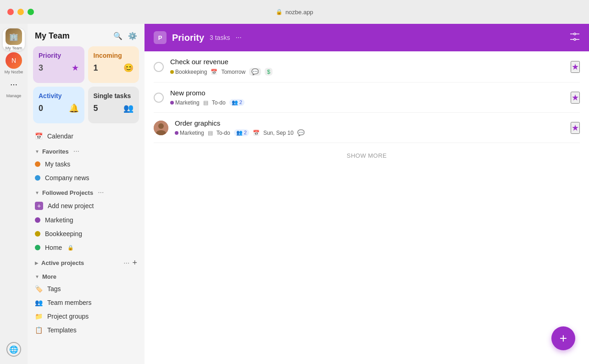  I want to click on tile-priority-label: Priority, so click(59, 55).